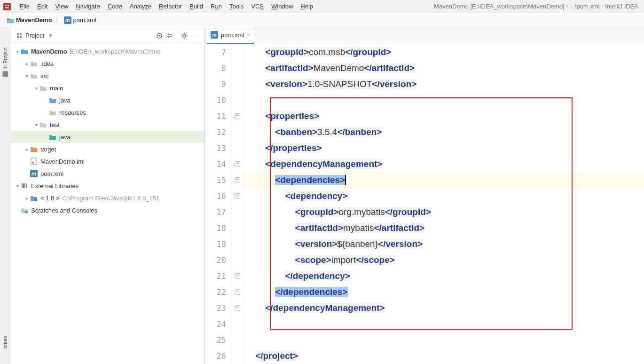 Image resolution: width=644 pixels, height=364 pixels. What do you see at coordinates (216, 7) in the screenshot?
I see `menu-run: Run` at bounding box center [216, 7].